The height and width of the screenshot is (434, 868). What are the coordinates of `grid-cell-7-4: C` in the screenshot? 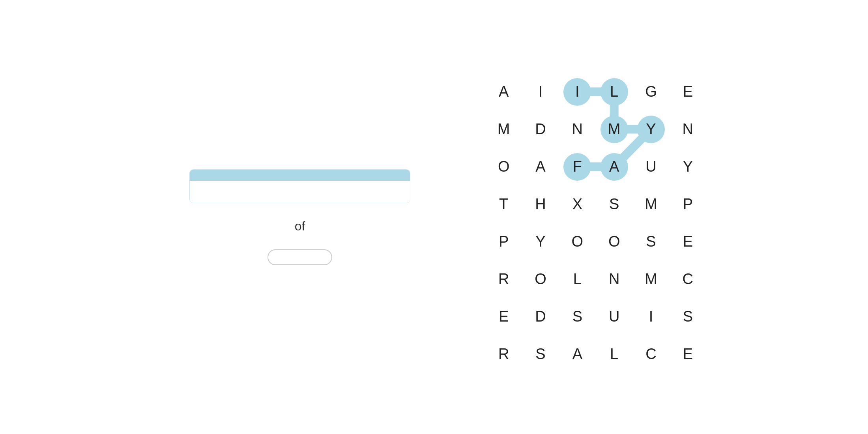 It's located at (651, 354).